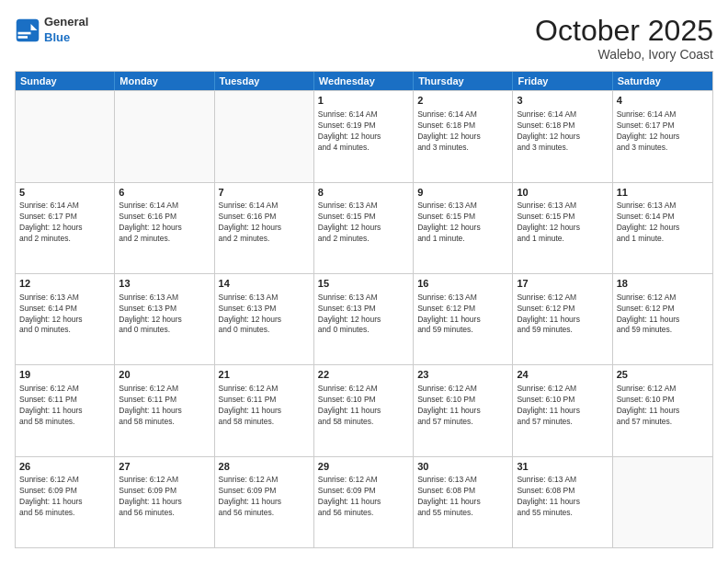 This screenshot has width=728, height=563. What do you see at coordinates (265, 410) in the screenshot?
I see `cal-cell: 21Sunrise: 6:12 AM Sunset: 6:11 PM Dayli…` at bounding box center [265, 410].